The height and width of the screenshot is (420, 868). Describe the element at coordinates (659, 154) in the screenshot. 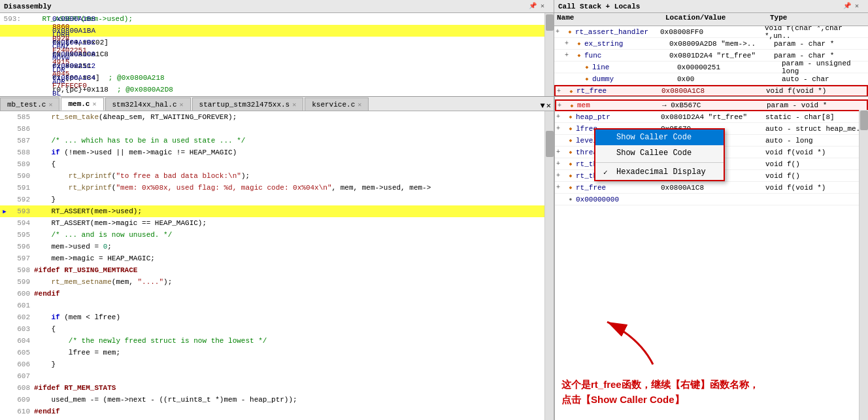

I see `context-menu: Show Caller Code Show Callee Code ✓ Hexa…` at that location.